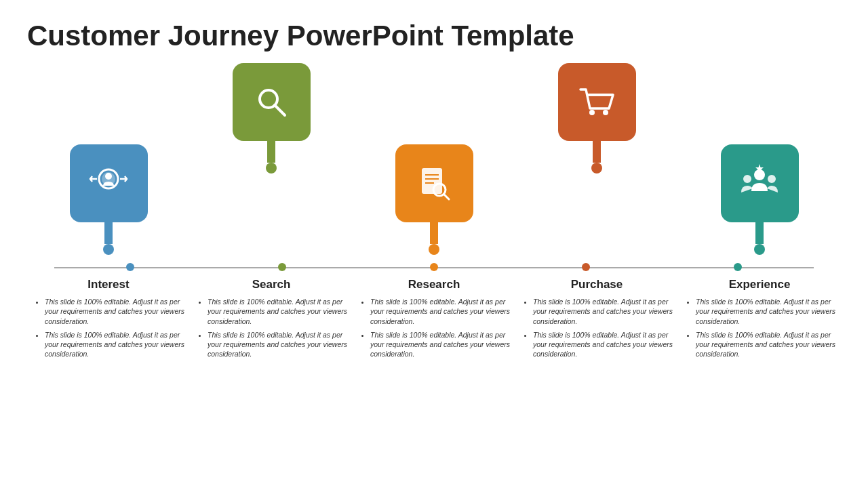 Image resolution: width=868 pixels, height=488 pixels. What do you see at coordinates (597, 163) in the screenshot?
I see `stage-purchase` at bounding box center [597, 163].